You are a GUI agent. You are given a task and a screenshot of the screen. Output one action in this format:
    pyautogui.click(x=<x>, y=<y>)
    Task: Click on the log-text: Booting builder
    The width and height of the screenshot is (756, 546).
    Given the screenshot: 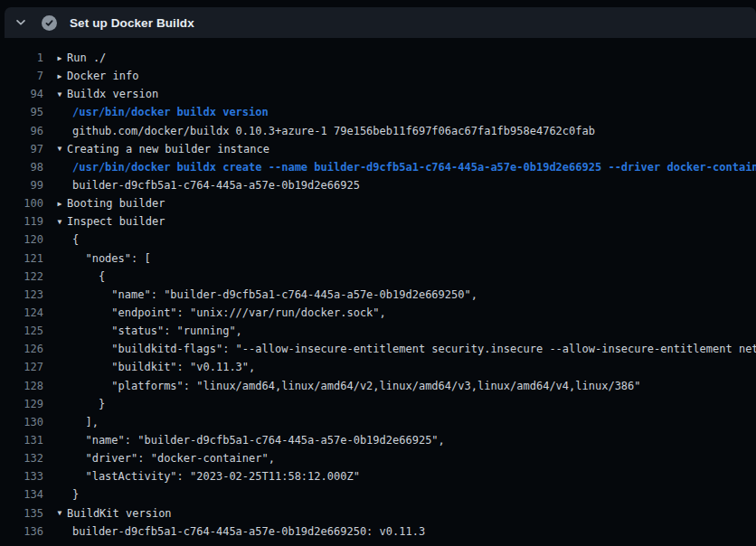 What is the action you would take?
    pyautogui.click(x=116, y=203)
    